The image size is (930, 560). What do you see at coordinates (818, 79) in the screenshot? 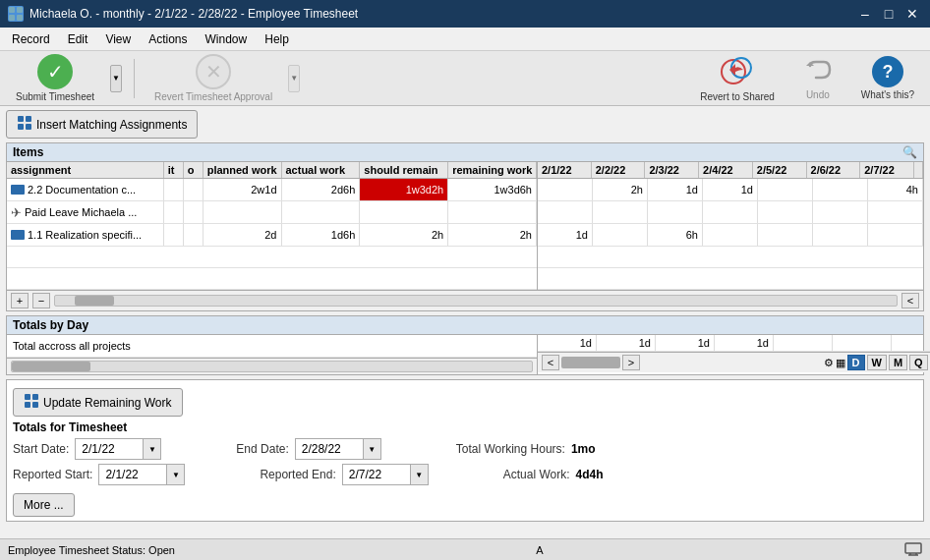
I see `undo-button: Undo` at bounding box center [818, 79].